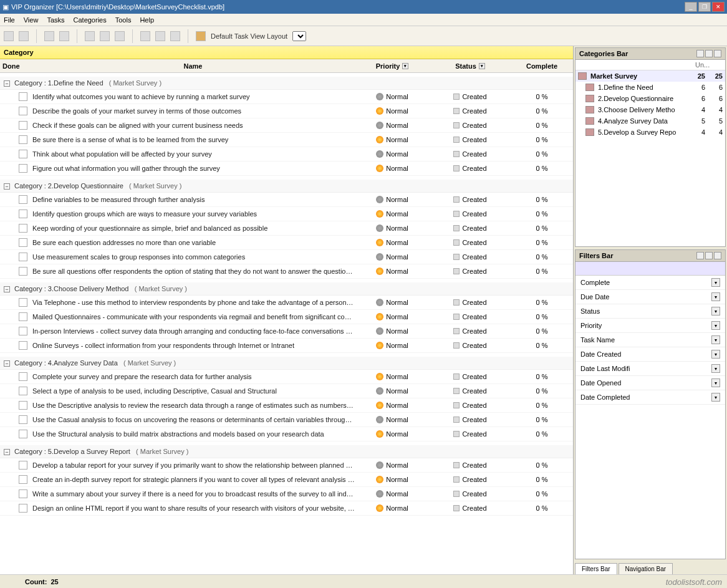 This screenshot has width=727, height=588. Describe the element at coordinates (287, 111) in the screenshot. I see `task-row: Describe the goals of your market survey…` at that location.